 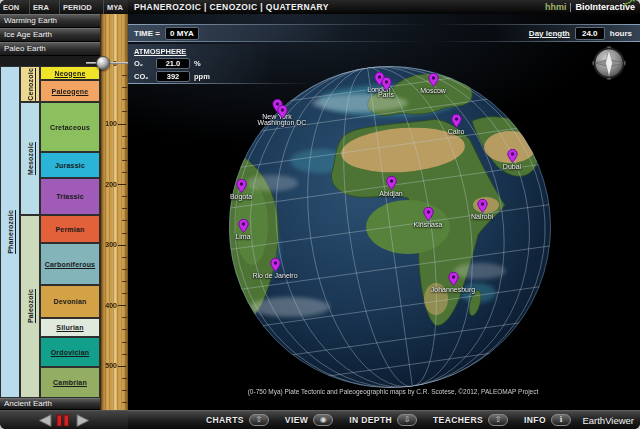 I want to click on playback-controls, so click(x=64, y=420).